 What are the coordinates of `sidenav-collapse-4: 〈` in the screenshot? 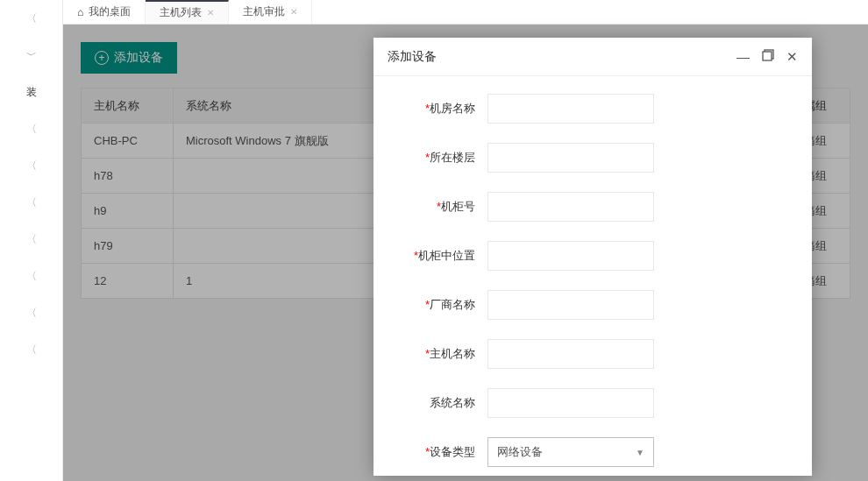 It's located at (32, 202).